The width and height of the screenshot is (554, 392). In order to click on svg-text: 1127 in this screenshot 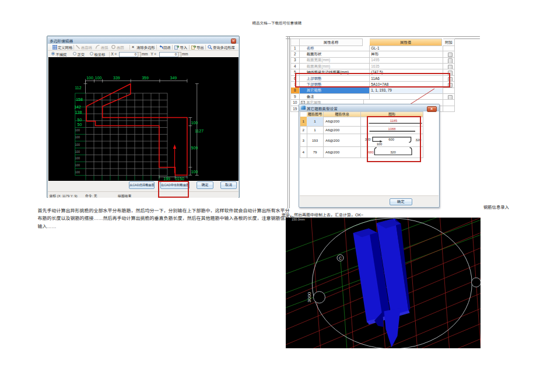, I will do `click(199, 131)`.